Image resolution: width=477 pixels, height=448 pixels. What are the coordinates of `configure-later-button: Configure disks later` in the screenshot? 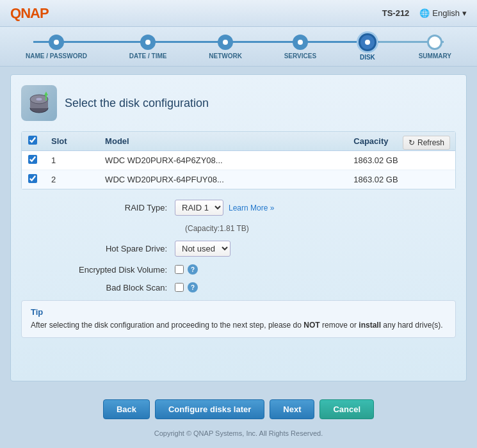 It's located at (210, 410).